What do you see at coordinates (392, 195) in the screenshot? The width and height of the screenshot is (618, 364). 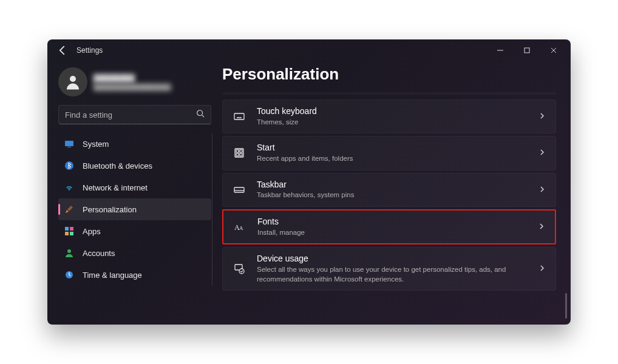 I see `card-subtitle: Taskbar behaviors, system pins` at bounding box center [392, 195].